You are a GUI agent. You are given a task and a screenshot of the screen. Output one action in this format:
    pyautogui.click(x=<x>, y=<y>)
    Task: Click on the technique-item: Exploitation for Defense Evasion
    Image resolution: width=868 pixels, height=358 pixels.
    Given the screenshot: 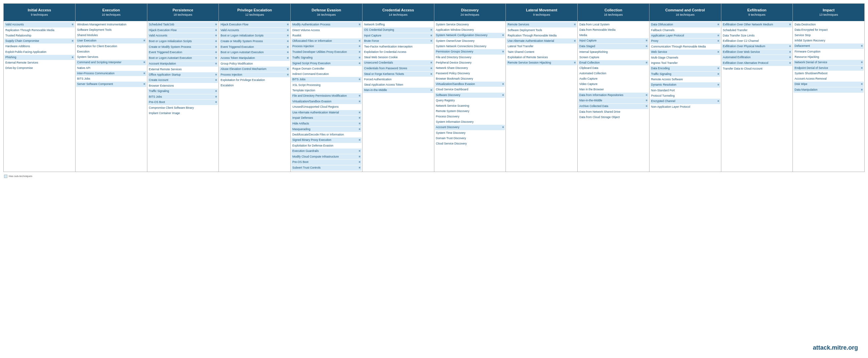 What is the action you would take?
    pyautogui.click(x=327, y=146)
    